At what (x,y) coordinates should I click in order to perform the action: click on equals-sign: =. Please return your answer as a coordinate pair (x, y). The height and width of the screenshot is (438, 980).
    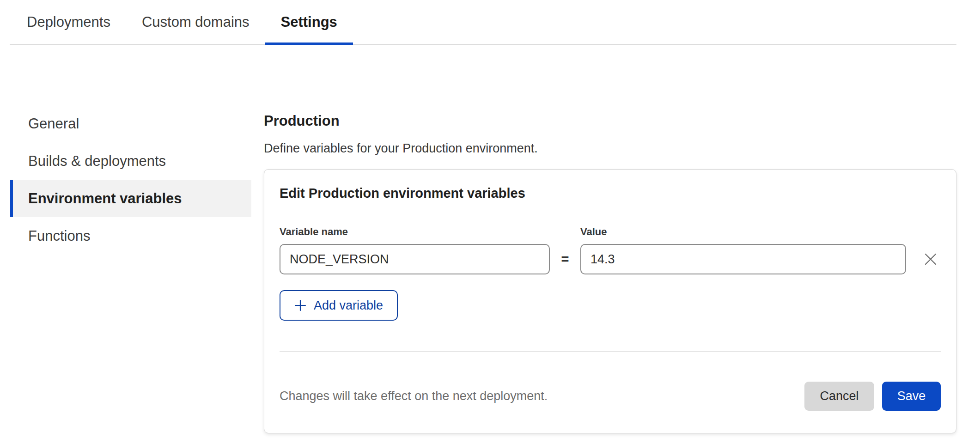
    Looking at the image, I should click on (565, 259).